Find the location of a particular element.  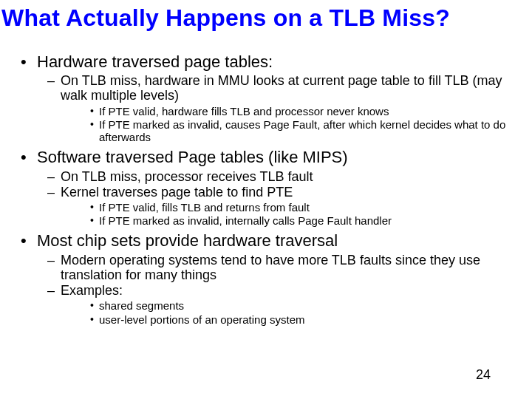

l2-item: Kernel traverses page table to find PTE … is located at coordinates (277, 206).